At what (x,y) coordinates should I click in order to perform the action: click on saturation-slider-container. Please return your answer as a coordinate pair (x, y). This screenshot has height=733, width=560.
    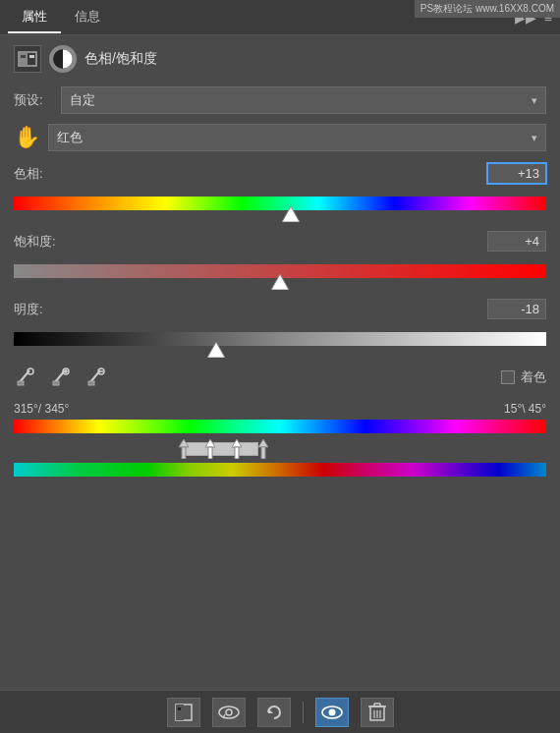
    Looking at the image, I should click on (280, 271).